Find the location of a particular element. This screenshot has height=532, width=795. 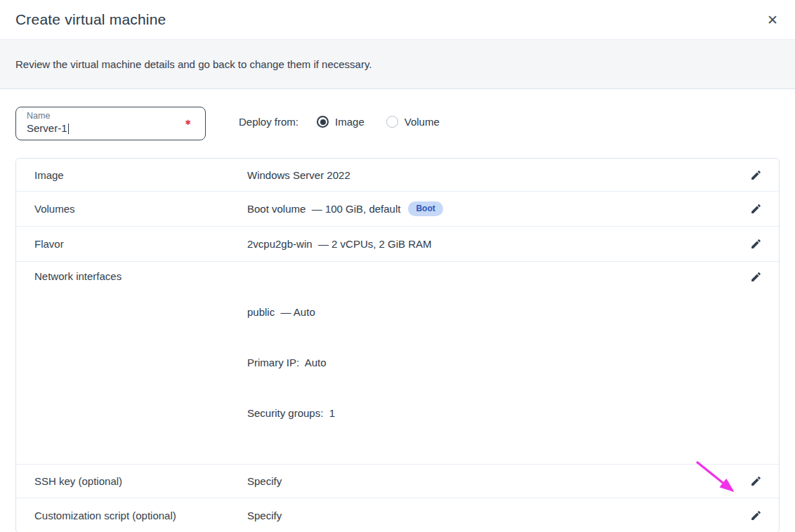

row-ssh-label: SSH key (optional) is located at coordinates (140, 481).